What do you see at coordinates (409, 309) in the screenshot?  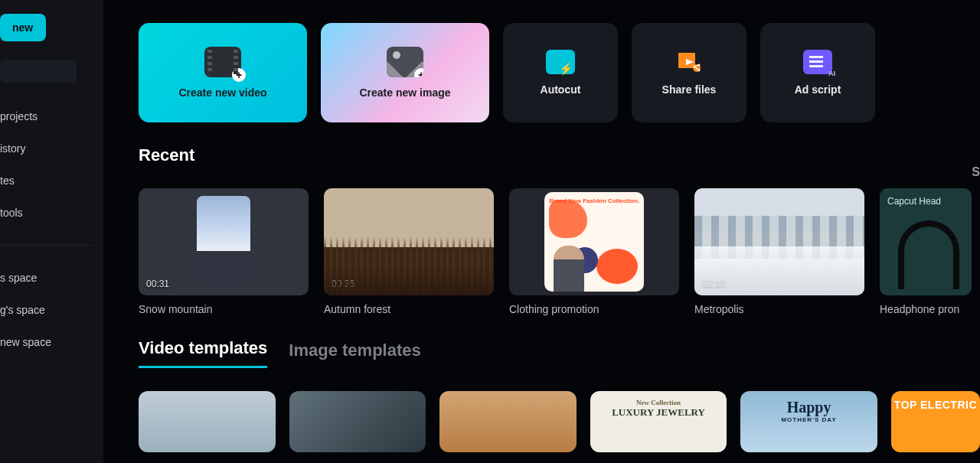 I see `recent-title: Autumn forest` at bounding box center [409, 309].